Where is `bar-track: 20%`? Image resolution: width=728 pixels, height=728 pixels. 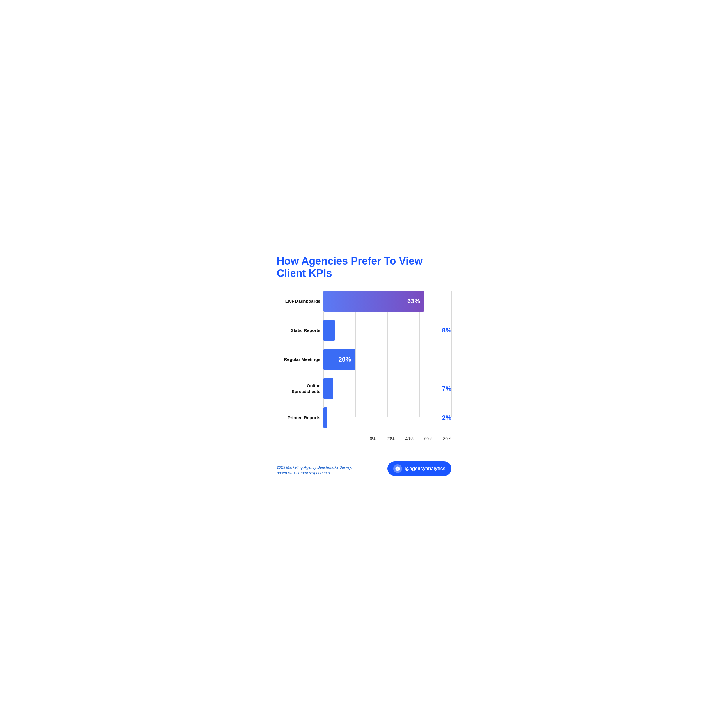 bar-track: 20% is located at coordinates (387, 359).